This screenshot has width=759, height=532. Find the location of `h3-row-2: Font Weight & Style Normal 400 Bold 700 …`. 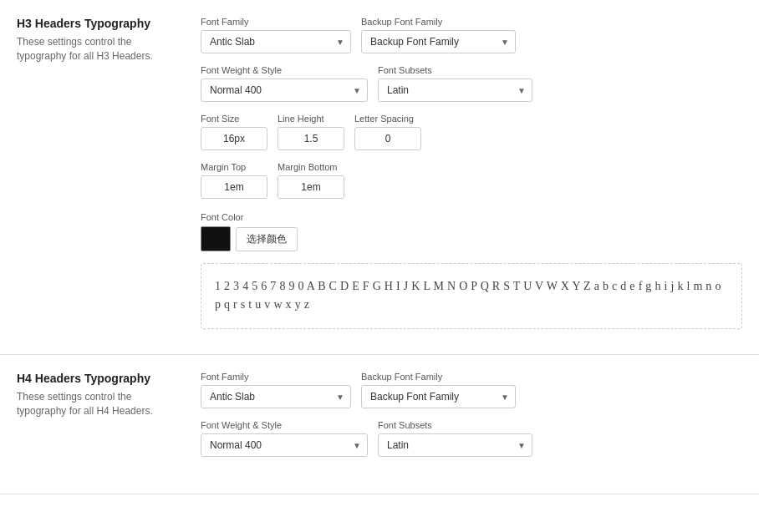

h3-row-2: Font Weight & Style Normal 400 Bold 700 … is located at coordinates (471, 84).